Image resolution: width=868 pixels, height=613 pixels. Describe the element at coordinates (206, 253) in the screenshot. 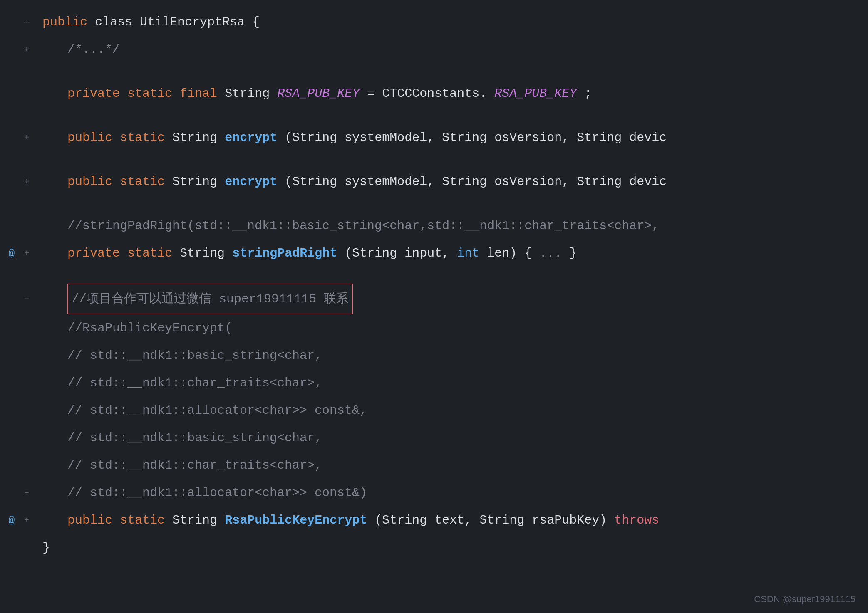

I see `type-string4: String` at that location.